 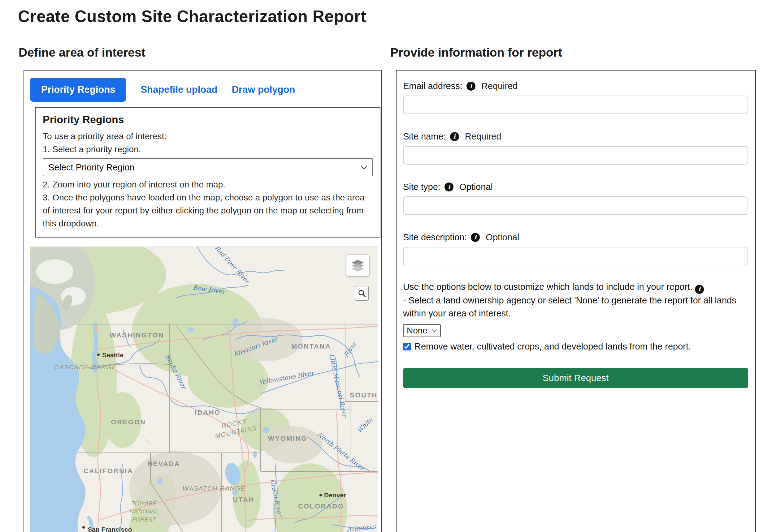 What do you see at coordinates (91, 167) in the screenshot?
I see `priority-region-select-value: Select Priority Region` at bounding box center [91, 167].